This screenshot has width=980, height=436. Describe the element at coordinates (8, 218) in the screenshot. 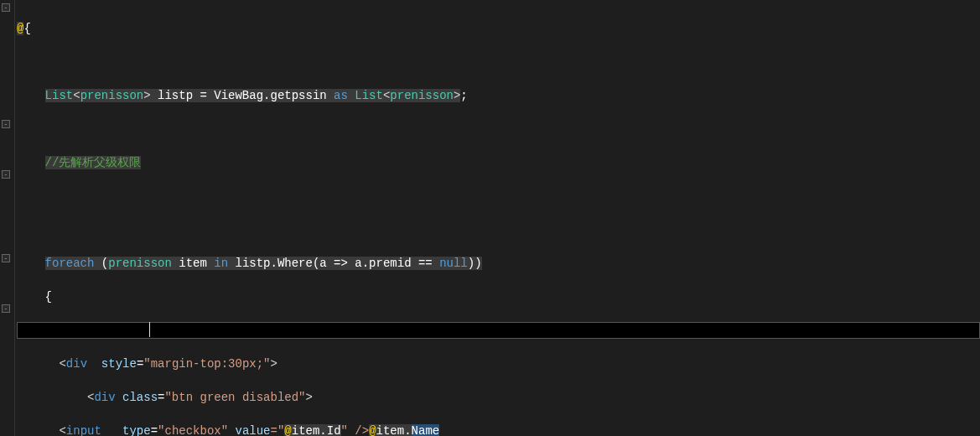

I see `code-gutter: - - - - -` at that location.